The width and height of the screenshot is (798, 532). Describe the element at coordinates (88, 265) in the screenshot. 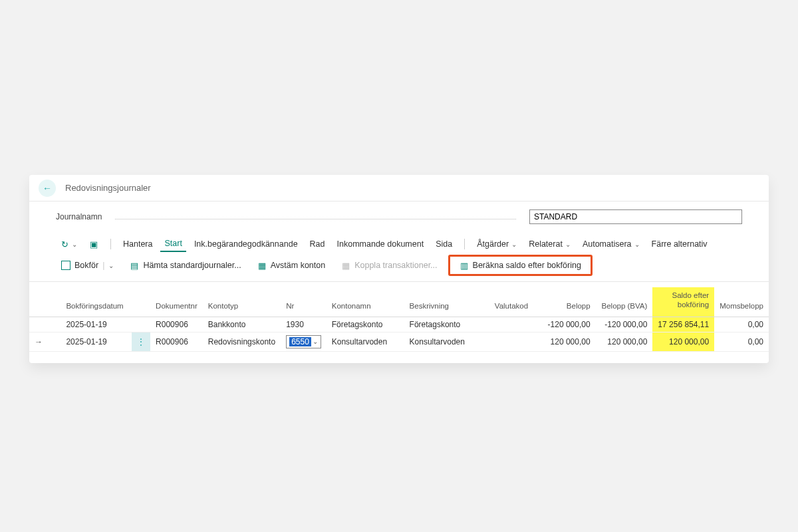

I see `bokfor-button: Bokför | ⌄` at that location.